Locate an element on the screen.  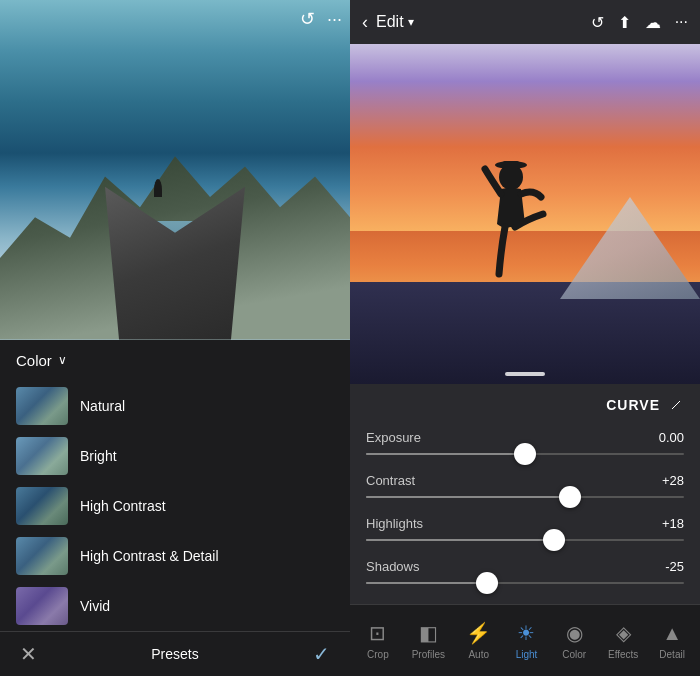
tab-profiles: ◧Profiles is located at coordinates (428, 640).